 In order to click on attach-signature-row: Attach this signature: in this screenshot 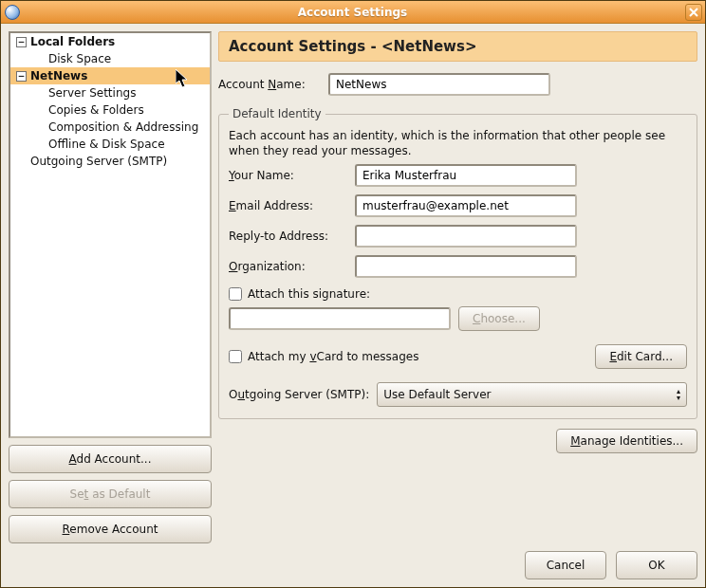, I will do `click(457, 294)`.